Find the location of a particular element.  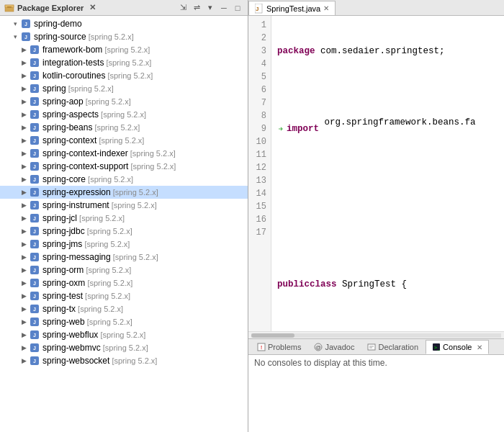

tag-spring-orm: [spring 5.2.x] is located at coordinates (107, 270).